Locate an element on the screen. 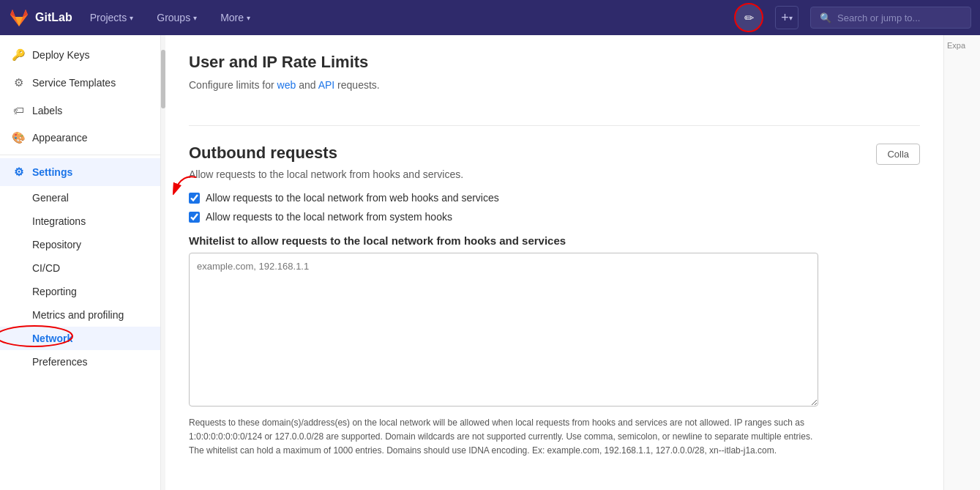 The height and width of the screenshot is (490, 980). allow-webhooks-checkbox is located at coordinates (195, 198).